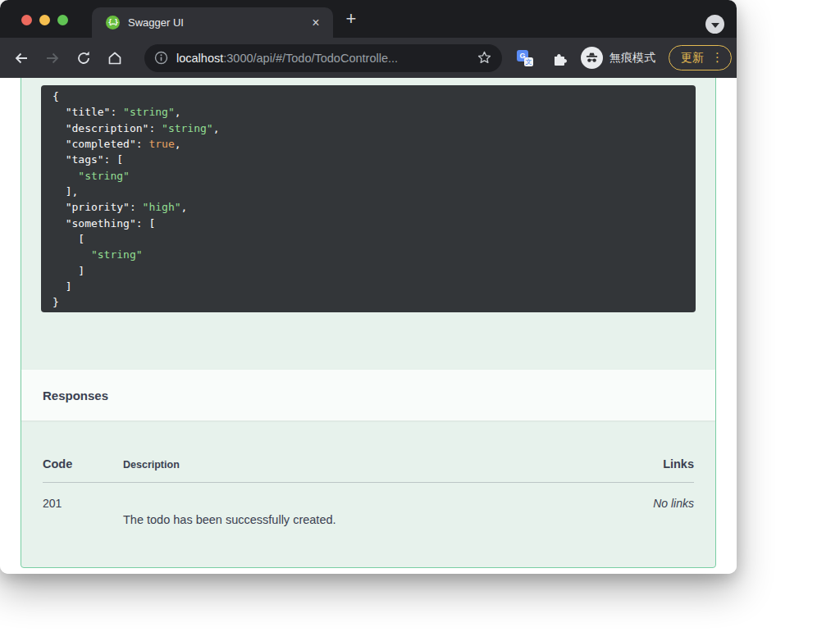 This screenshot has height=632, width=840. What do you see at coordinates (44, 20) in the screenshot?
I see `minimize-window-button` at bounding box center [44, 20].